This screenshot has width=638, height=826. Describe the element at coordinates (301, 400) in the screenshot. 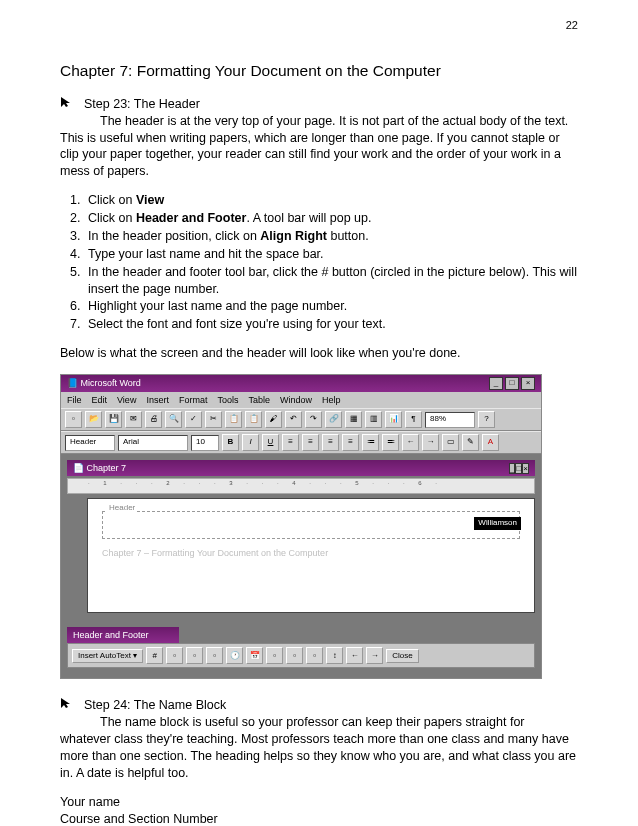

I see `menubar: FileEditViewInsertFormatToolsTableWindow…` at that location.